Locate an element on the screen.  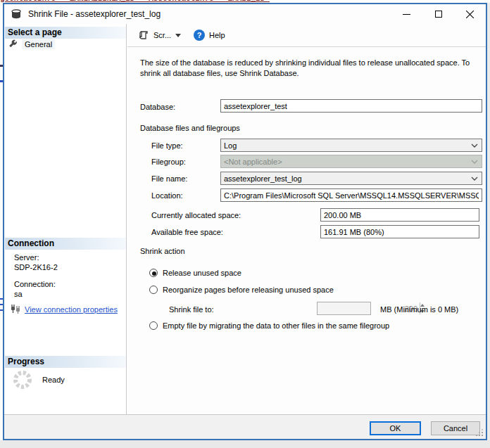
database-icon is located at coordinates (16, 14).